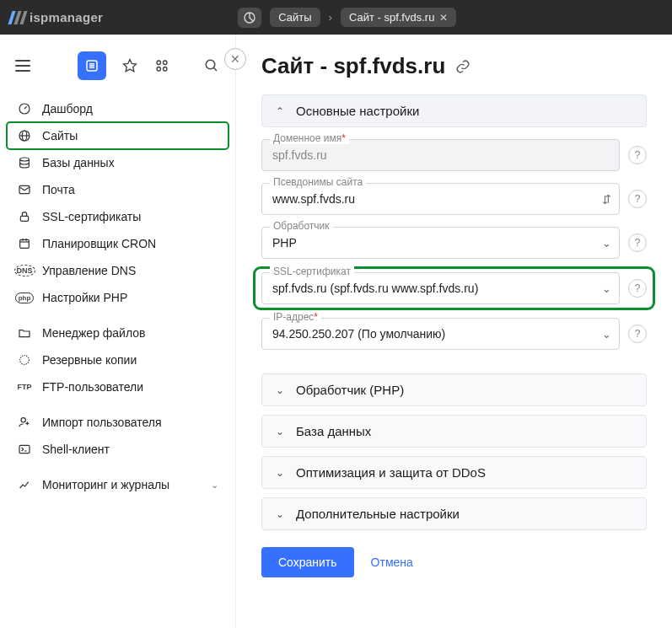  Describe the element at coordinates (454, 514) in the screenshot. I see `accordion-extra: ⌄ Дополнительные настройки` at that location.